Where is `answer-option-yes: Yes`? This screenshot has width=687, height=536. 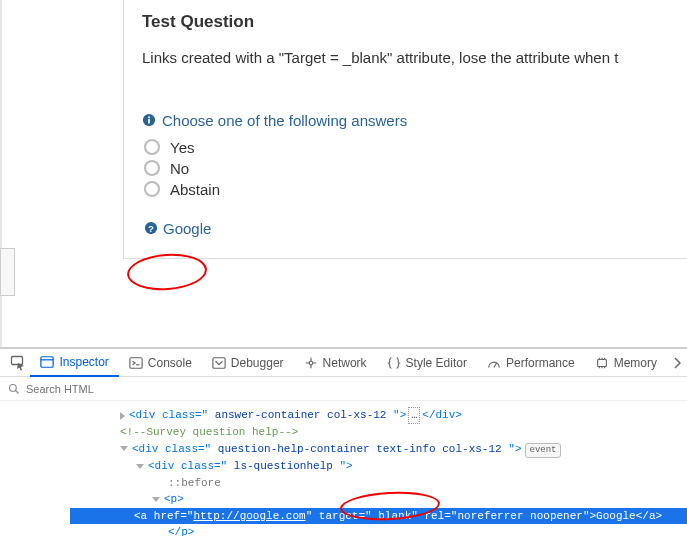
answer-option-yes: Yes is located at coordinates (406, 148).